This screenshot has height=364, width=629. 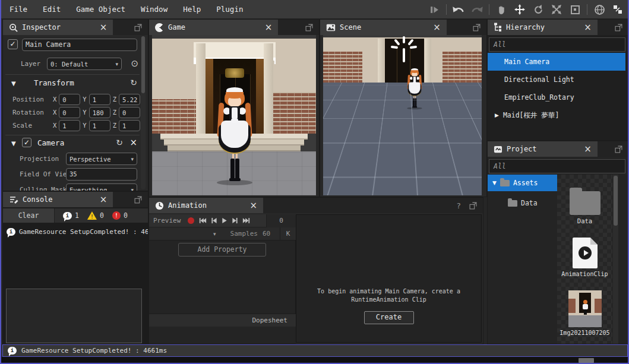 What do you see at coordinates (235, 221) in the screenshot?
I see `step-forward-icon` at bounding box center [235, 221].